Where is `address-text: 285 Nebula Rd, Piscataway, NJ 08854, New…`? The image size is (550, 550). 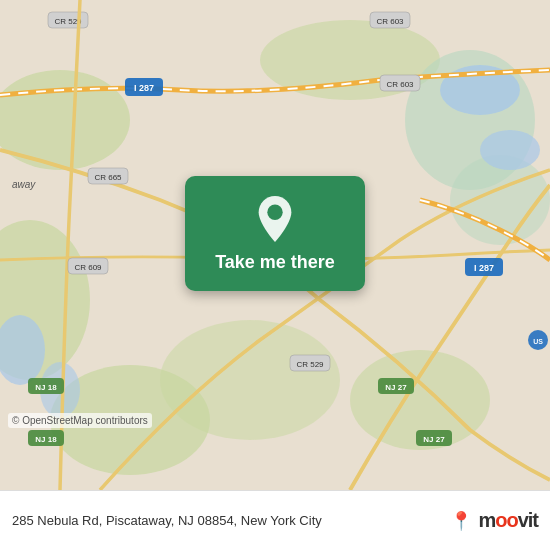 address-text: 285 Nebula Rd, Piscataway, NJ 08854, New… is located at coordinates (231, 520).